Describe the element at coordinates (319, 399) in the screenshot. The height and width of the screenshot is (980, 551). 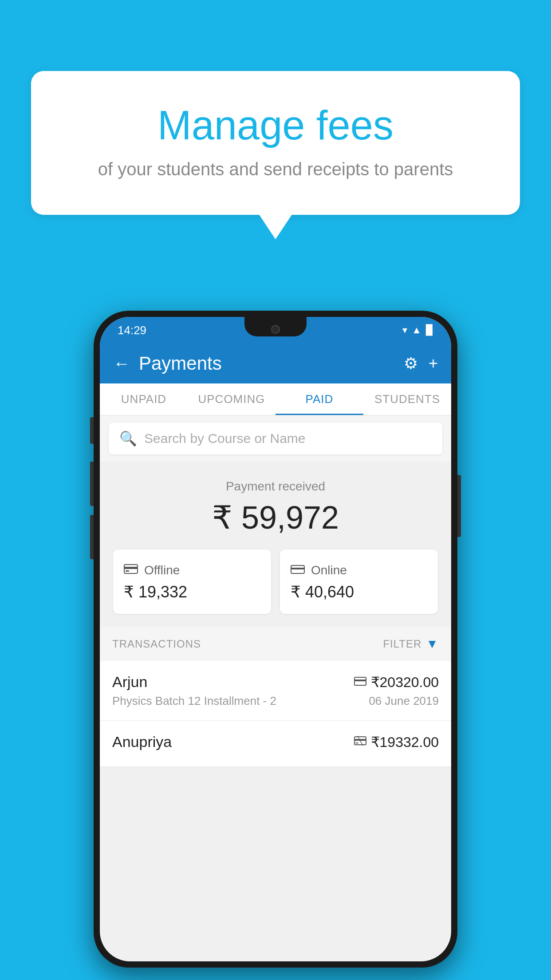
I see `tab-paid: PAID` at that location.